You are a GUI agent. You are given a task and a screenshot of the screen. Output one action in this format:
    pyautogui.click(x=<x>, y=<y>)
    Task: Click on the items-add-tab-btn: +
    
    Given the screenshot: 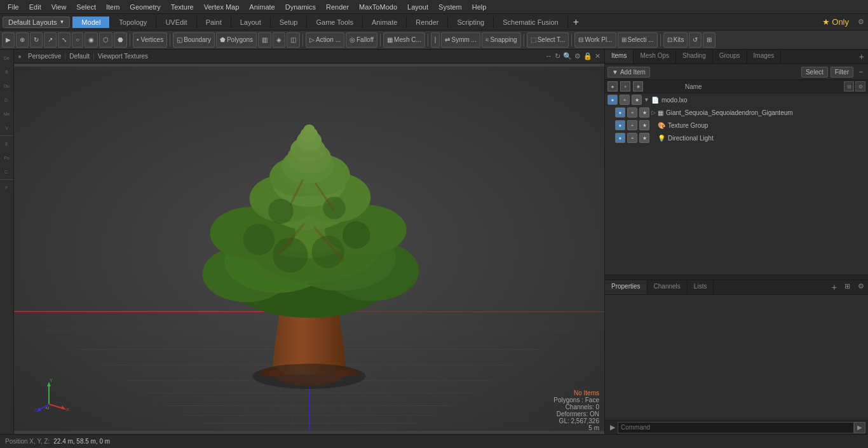 What is the action you would take?
    pyautogui.click(x=862, y=57)
    